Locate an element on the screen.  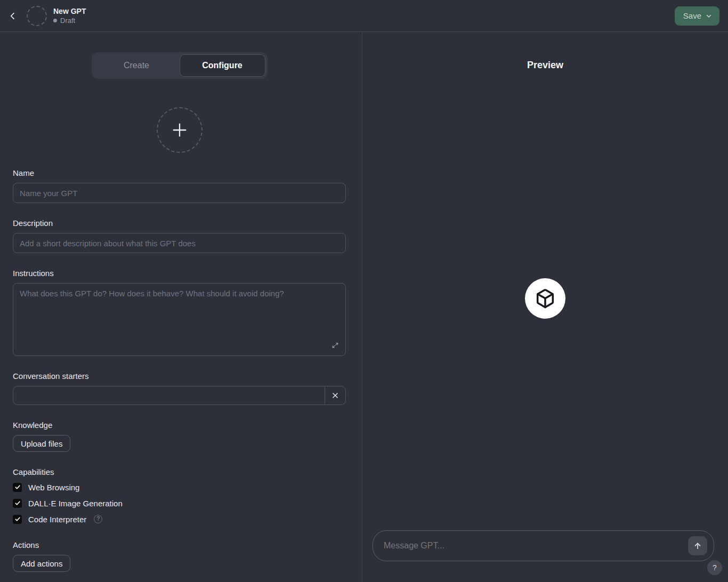
actions-label: Actions is located at coordinates (179, 545).